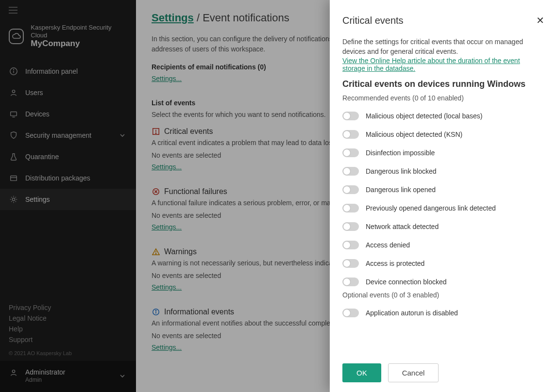 The height and width of the screenshot is (392, 559). Describe the element at coordinates (442, 282) in the screenshot. I see `toggle-device-connection-blocked: Device connection blocked` at that location.